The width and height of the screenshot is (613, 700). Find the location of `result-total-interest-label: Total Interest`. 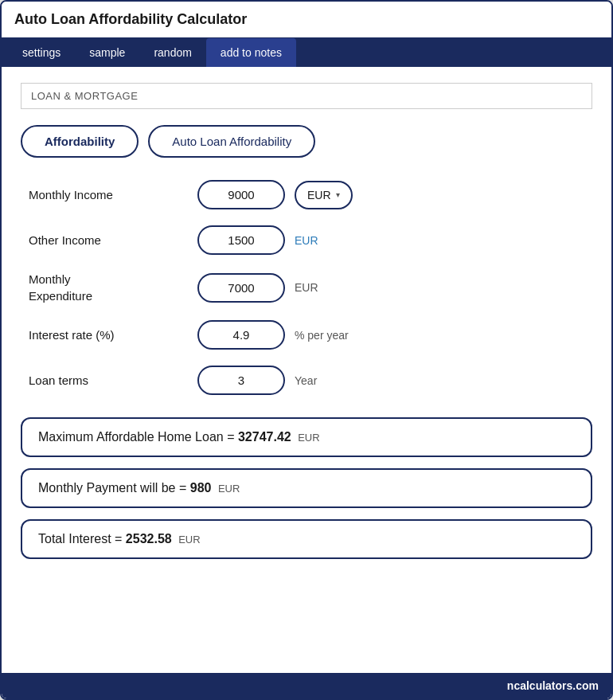

result-total-interest-label: Total Interest is located at coordinates (75, 538).